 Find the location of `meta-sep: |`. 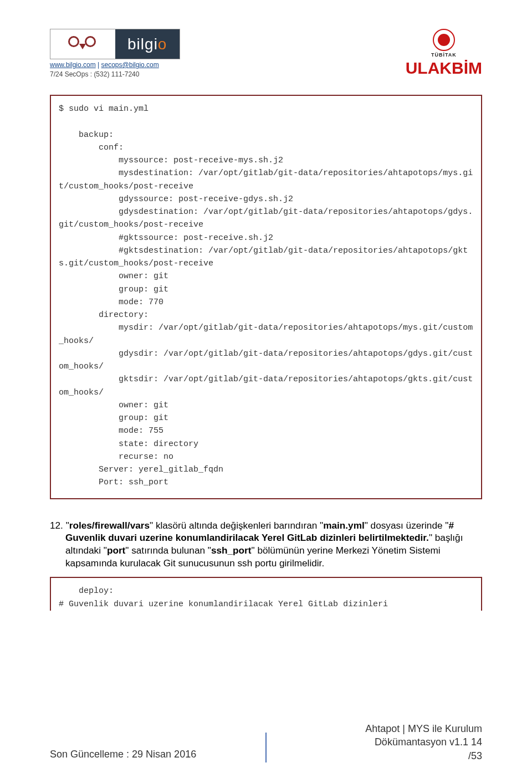

meta-sep: | is located at coordinates (99, 65).